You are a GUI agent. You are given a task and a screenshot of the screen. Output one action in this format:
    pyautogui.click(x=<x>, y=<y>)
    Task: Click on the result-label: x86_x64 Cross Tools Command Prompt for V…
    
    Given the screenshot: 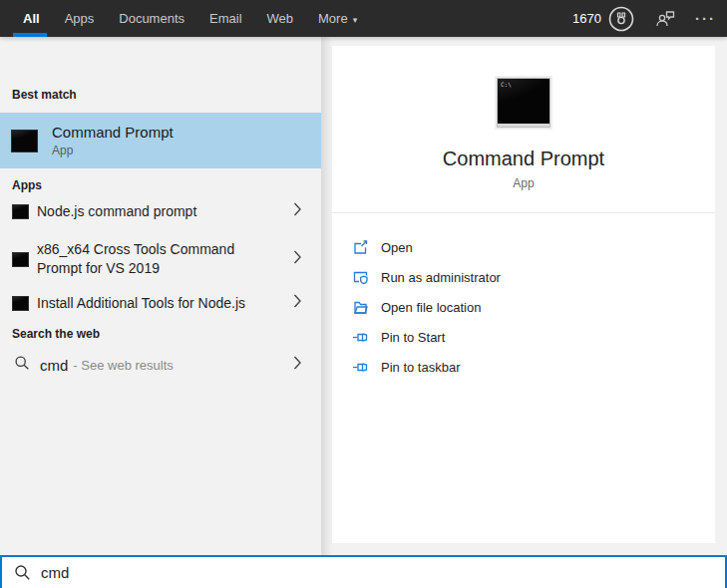 What is the action you would take?
    pyautogui.click(x=157, y=259)
    